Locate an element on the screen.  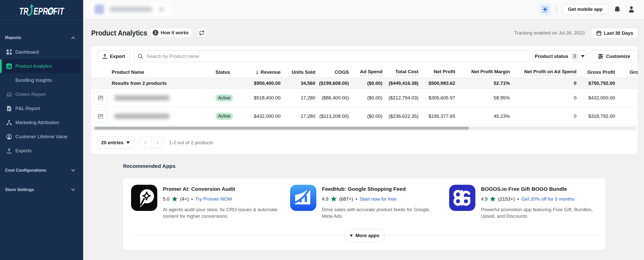
svg-text: FIT is located at coordinates (59, 11).